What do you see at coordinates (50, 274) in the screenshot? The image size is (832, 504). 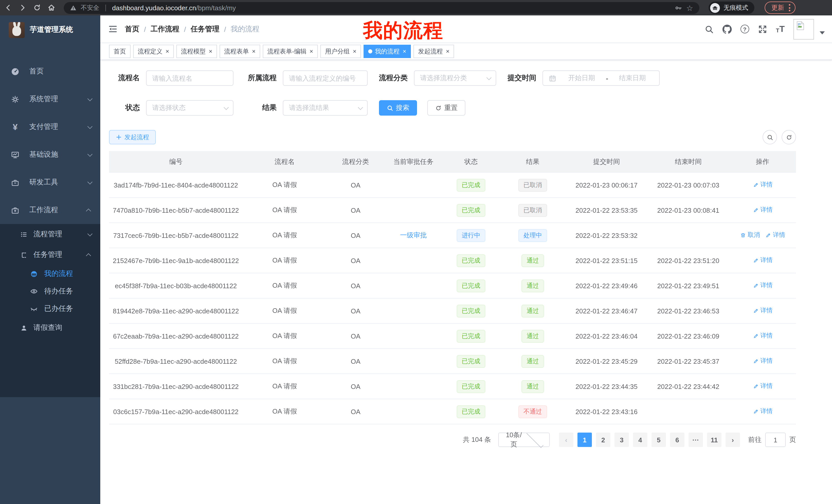 I see `sidebar-item-my-process: 我的流程` at bounding box center [50, 274].